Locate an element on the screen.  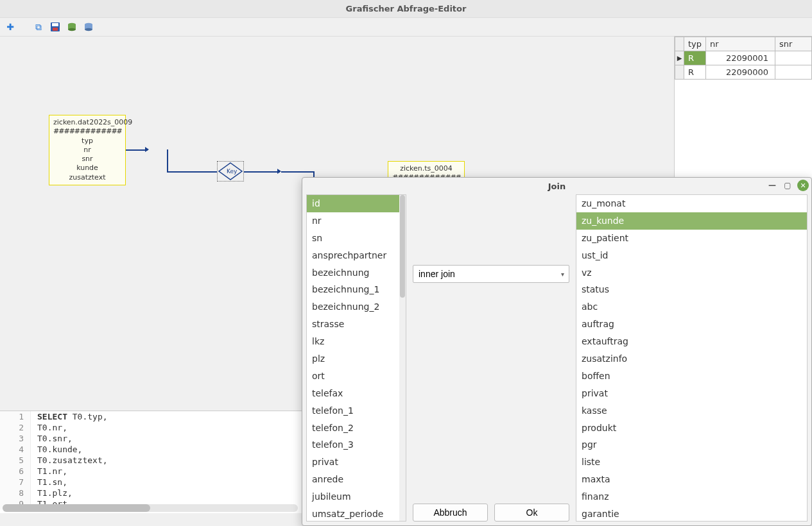
join-type-select: inner join is located at coordinates (491, 274).